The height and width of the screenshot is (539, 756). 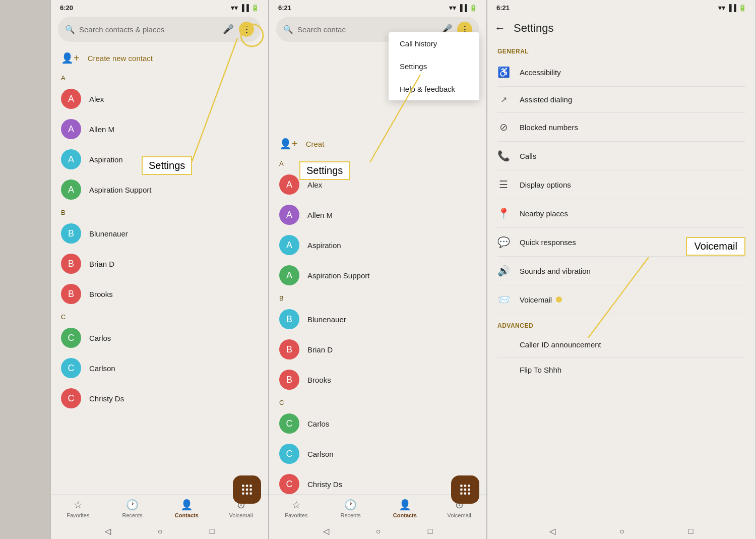 I want to click on settings-calls: 📞 Calls, so click(x=621, y=156).